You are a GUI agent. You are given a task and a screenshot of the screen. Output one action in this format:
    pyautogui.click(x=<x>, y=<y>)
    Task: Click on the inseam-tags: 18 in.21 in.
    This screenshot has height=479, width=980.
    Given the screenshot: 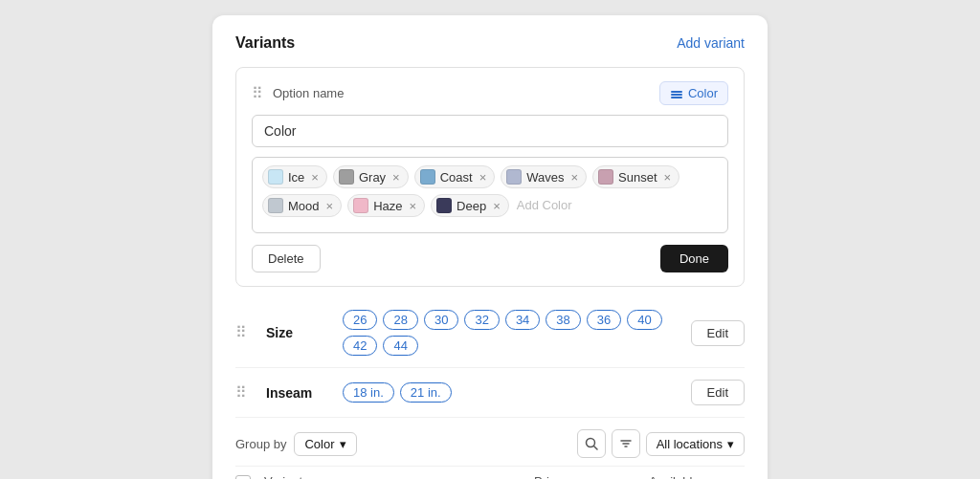 What is the action you would take?
    pyautogui.click(x=517, y=392)
    